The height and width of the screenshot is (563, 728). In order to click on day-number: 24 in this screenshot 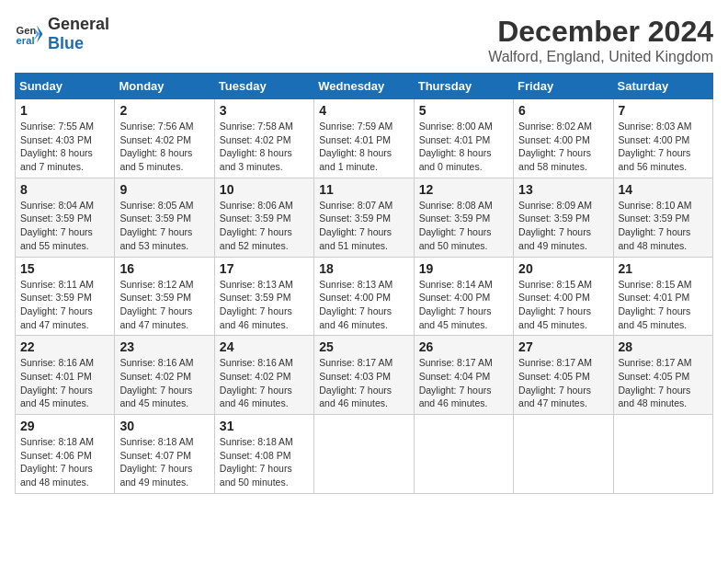, I will do `click(265, 347)`.